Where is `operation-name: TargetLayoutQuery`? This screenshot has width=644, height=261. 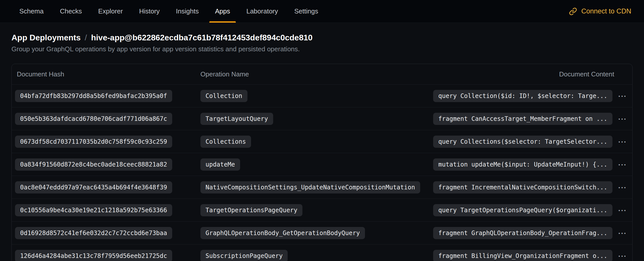
operation-name: TargetLayoutQuery is located at coordinates (237, 119).